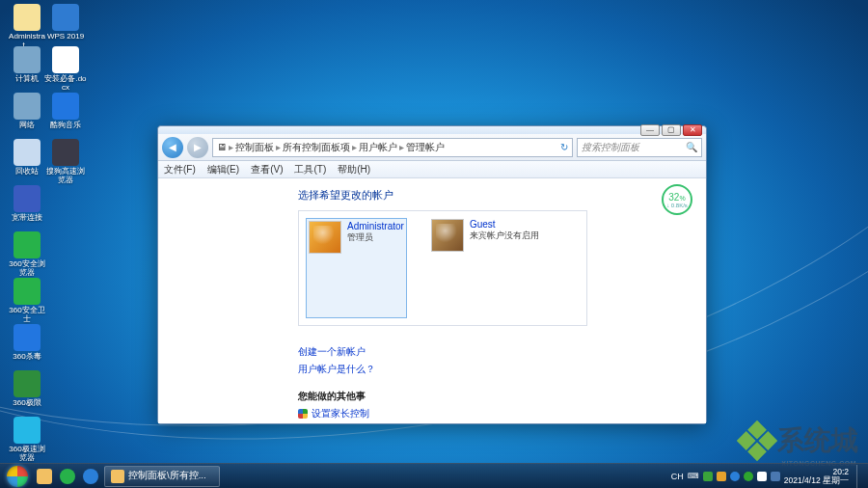  What do you see at coordinates (434, 475) in the screenshot?
I see `taskbar: 控制面板\所有控... CH ⌨ 20:2 2021/4/12 星期一` at bounding box center [434, 475].